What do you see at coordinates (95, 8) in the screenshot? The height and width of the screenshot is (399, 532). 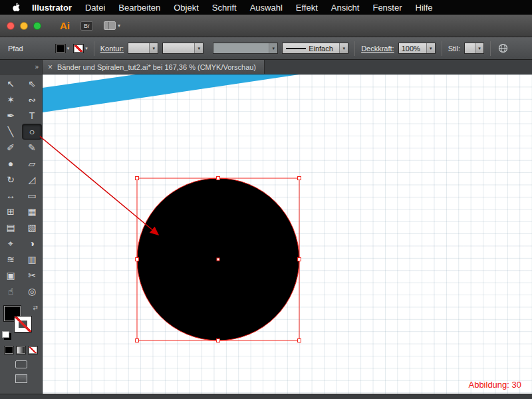 I see `menu-item-datei: Datei` at bounding box center [95, 8].